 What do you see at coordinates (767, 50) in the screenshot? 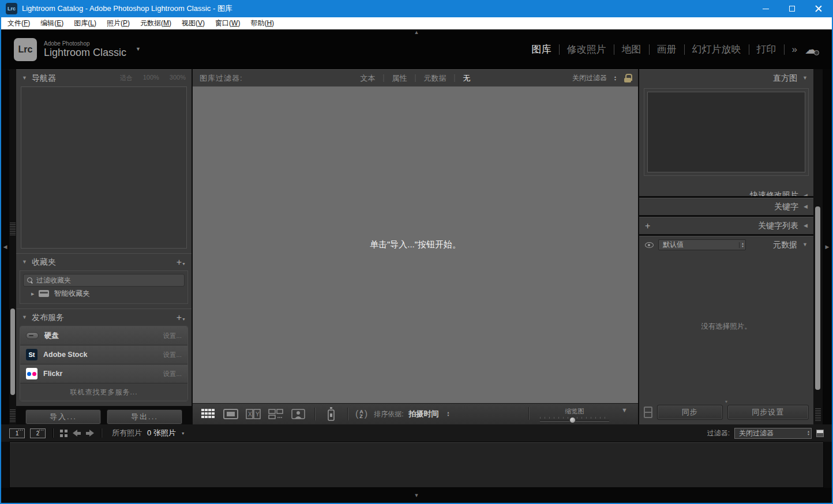
I see `module-print: 打印` at bounding box center [767, 50].